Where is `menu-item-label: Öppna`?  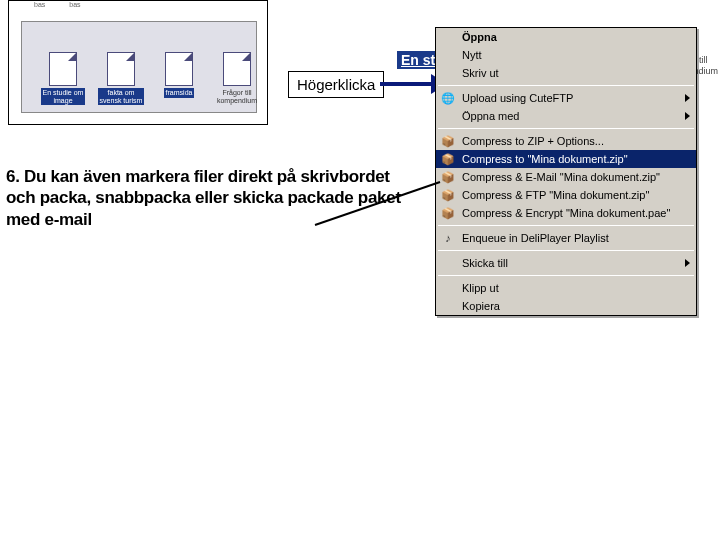
menu-item-label: Öppna is located at coordinates (480, 37).